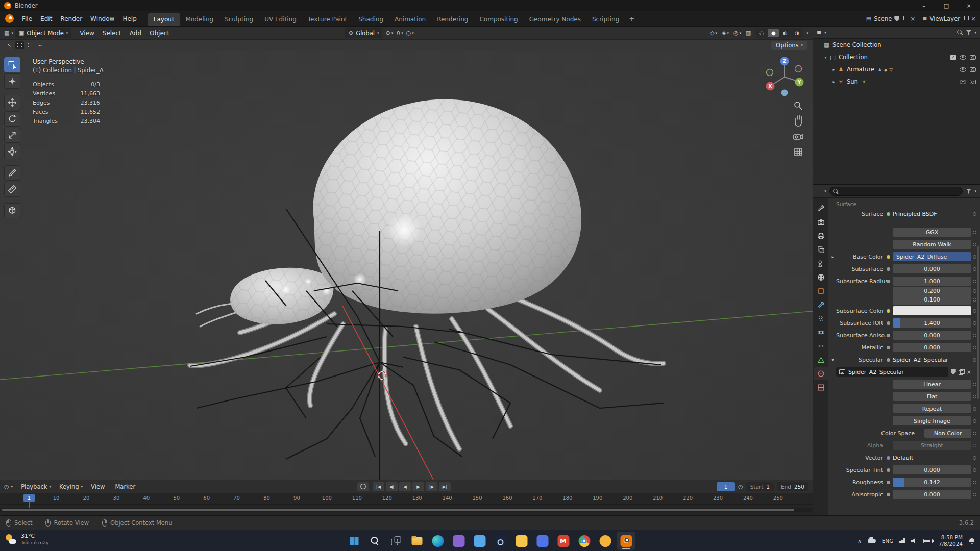  What do you see at coordinates (12, 103) in the screenshot?
I see `tool-move` at bounding box center [12, 103].